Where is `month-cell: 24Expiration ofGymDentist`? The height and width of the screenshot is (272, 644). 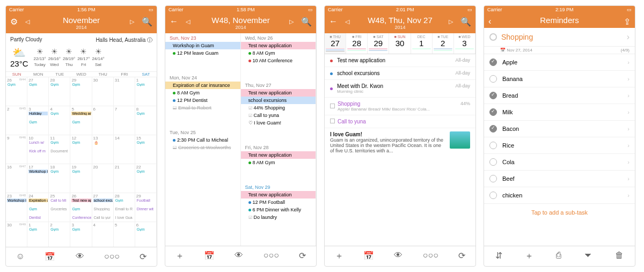 month-cell: 24Expiration ofGymDentist is located at coordinates (38, 208).